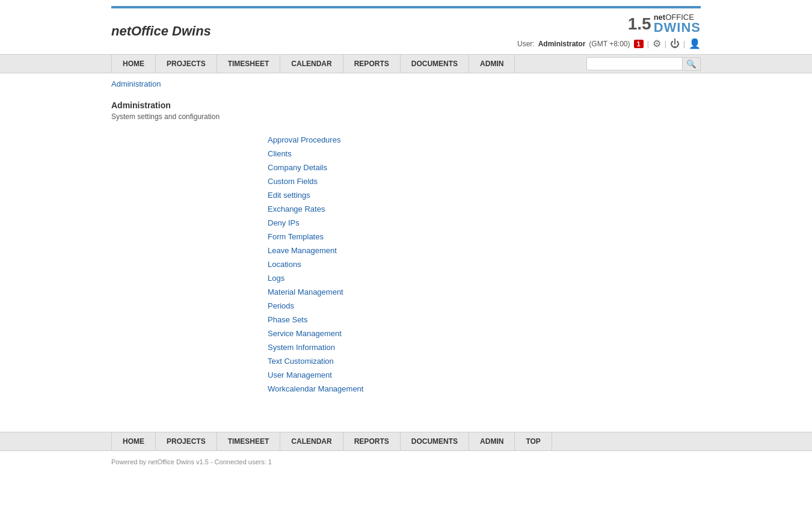 The height and width of the screenshot is (528, 812). What do you see at coordinates (484, 195) in the screenshot?
I see `admin-link-edit-settings: Edit settings` at bounding box center [484, 195].